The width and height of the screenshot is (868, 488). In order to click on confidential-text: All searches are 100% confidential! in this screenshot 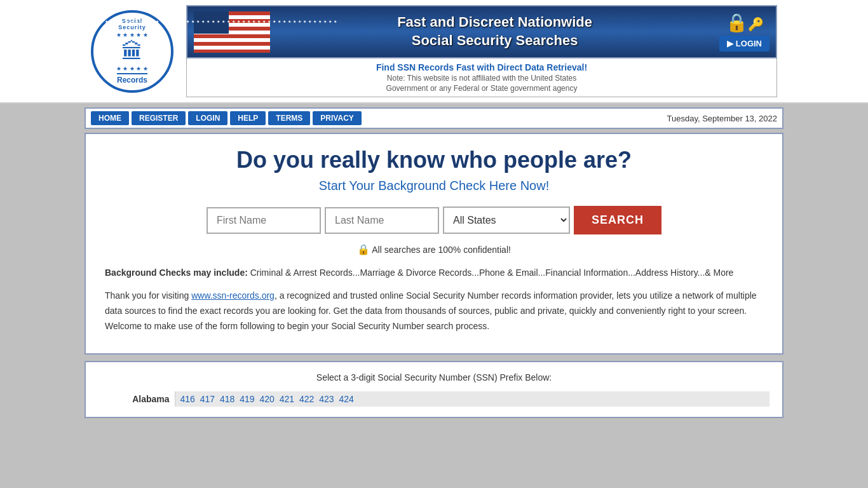, I will do `click(441, 250)`.